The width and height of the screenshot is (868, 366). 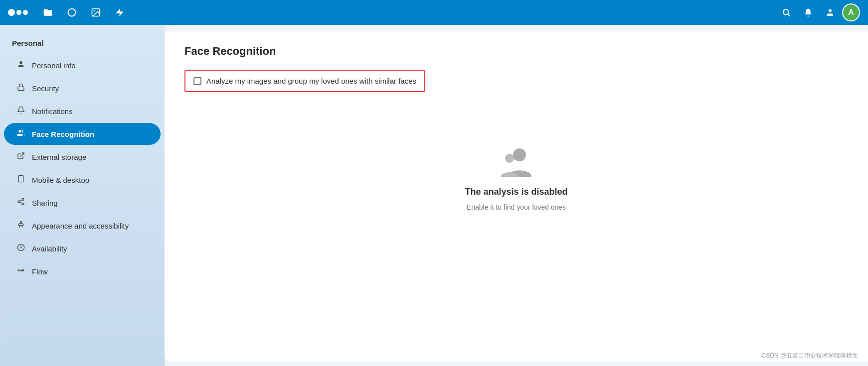 What do you see at coordinates (434, 12) in the screenshot?
I see `topbar: A` at bounding box center [434, 12].